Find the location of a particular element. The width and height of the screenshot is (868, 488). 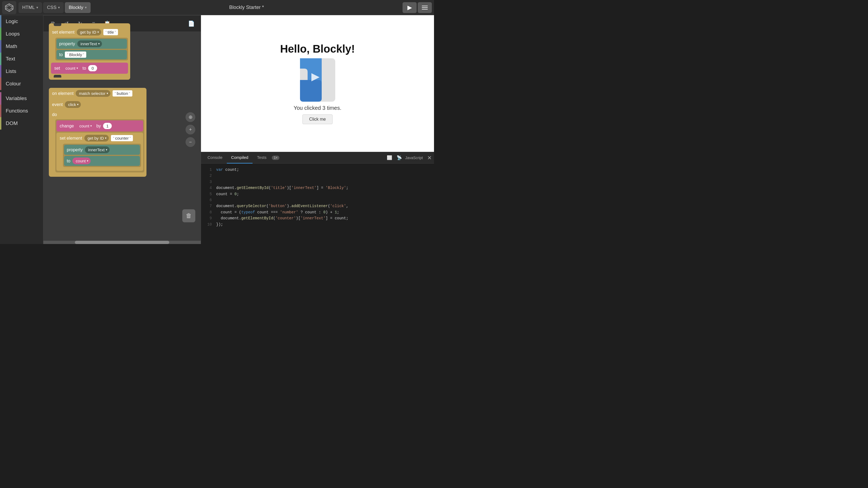

html-chevron-icon: ▾ is located at coordinates (37, 7).